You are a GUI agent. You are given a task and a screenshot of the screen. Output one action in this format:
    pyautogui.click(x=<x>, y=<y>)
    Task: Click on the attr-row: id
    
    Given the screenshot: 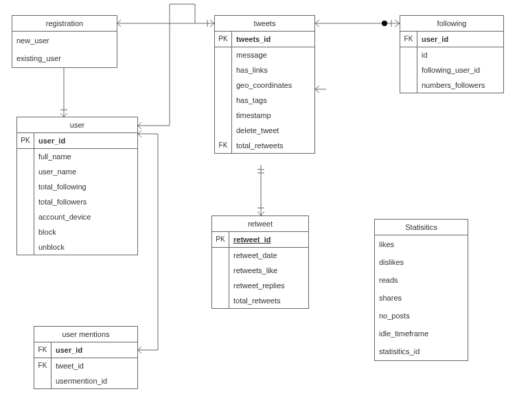 What is the action you would take?
    pyautogui.click(x=452, y=55)
    